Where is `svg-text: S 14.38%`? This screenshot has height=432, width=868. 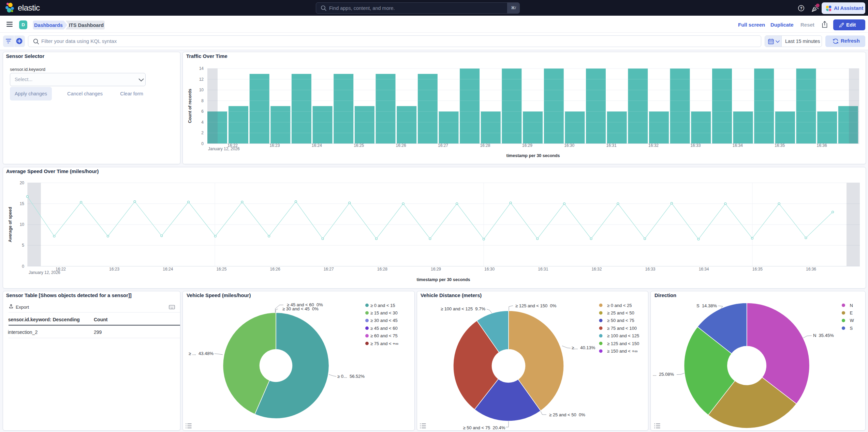 svg-text: S 14.38% is located at coordinates (707, 306).